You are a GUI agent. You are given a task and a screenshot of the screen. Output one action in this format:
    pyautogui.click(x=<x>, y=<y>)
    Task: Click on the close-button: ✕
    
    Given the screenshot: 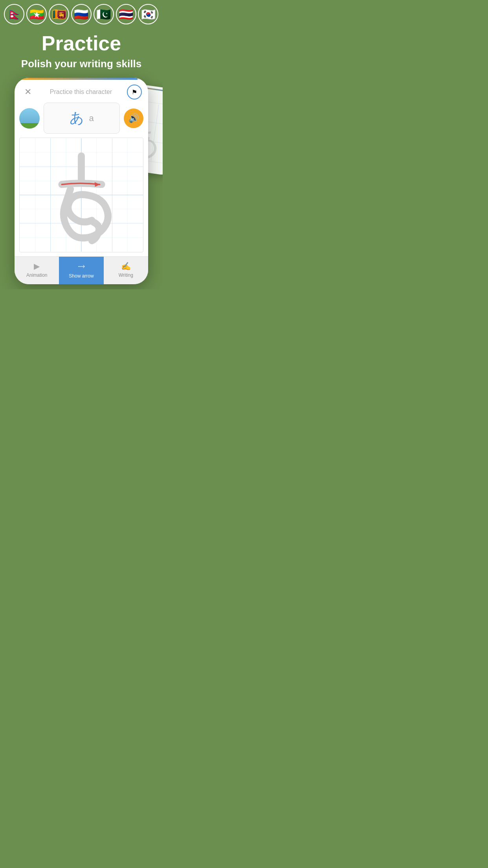 What is the action you would take?
    pyautogui.click(x=28, y=92)
    